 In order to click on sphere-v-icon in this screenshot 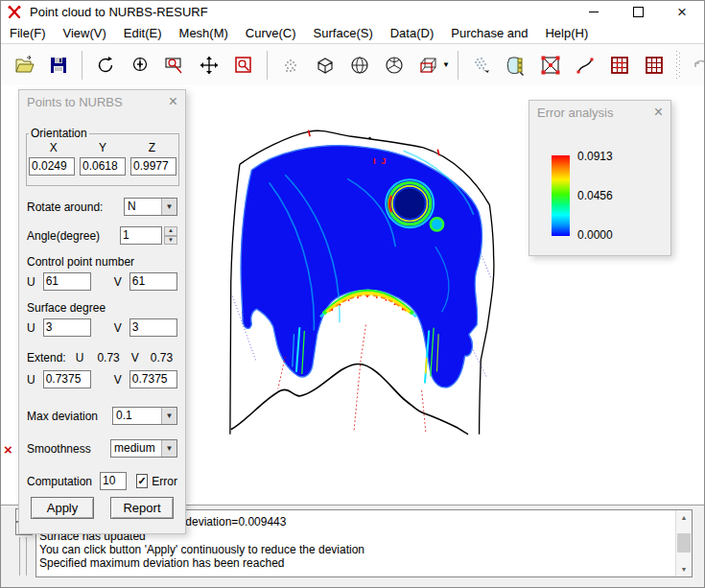, I will do `click(394, 65)`.